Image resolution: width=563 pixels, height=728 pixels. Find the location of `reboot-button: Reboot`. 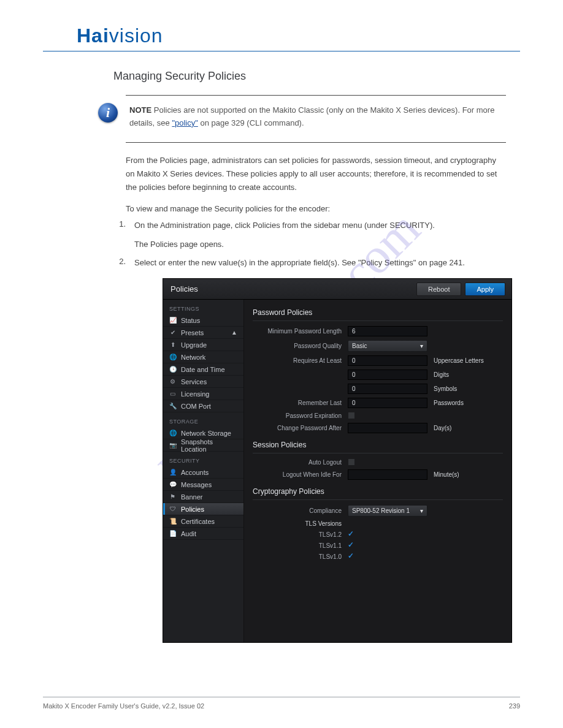

reboot-button: Reboot is located at coordinates (439, 289).